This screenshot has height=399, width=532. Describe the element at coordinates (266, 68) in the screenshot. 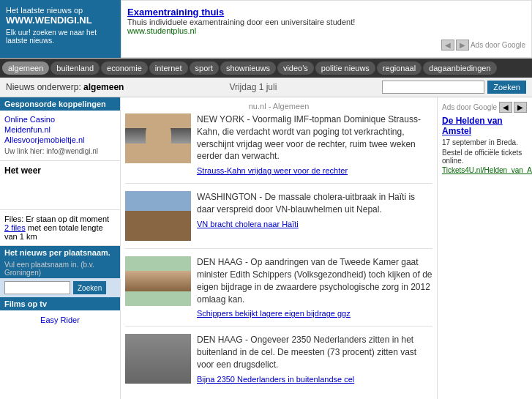

I see `navigation-tabs: algemeen buitenland economie internet sp…` at that location.